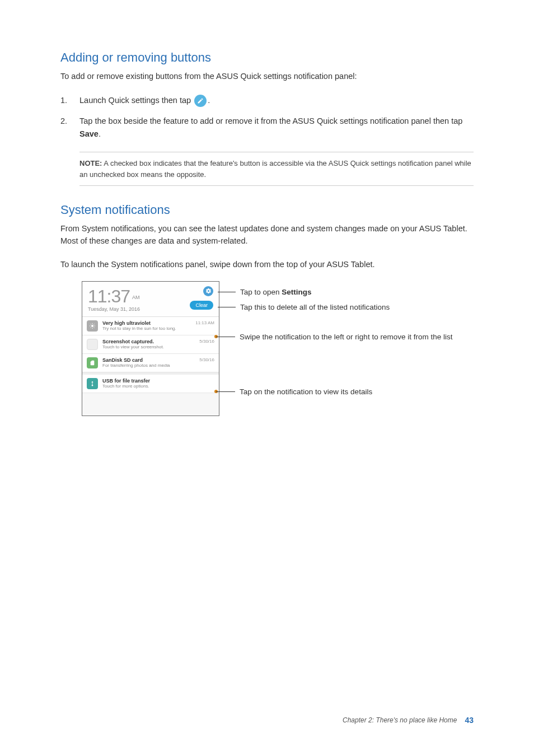  Describe the element at coordinates (158, 381) in the screenshot. I see `notif-title: USB for file transfer` at that location.